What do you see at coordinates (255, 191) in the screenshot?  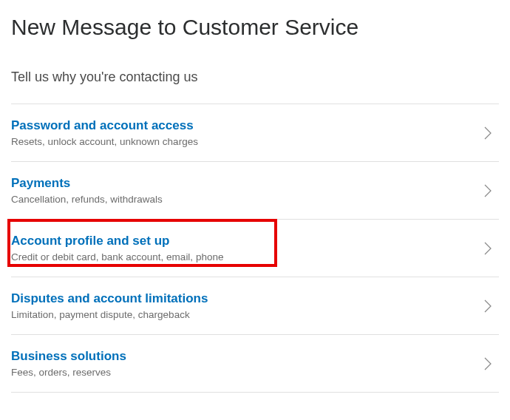 I see `category-payments: Payments Cancellation, refunds, withdraw…` at bounding box center [255, 191].